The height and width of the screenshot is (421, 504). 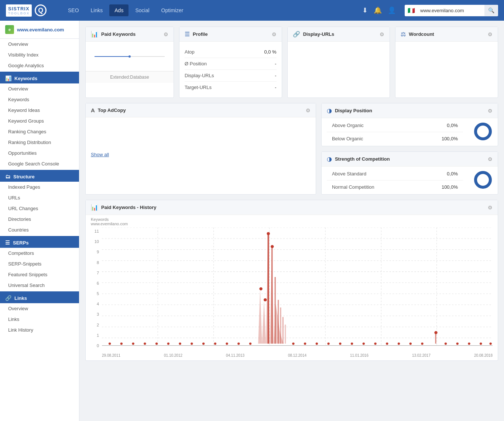 What do you see at coordinates (93, 294) in the screenshot?
I see `y-label-5: 5` at bounding box center [93, 294].